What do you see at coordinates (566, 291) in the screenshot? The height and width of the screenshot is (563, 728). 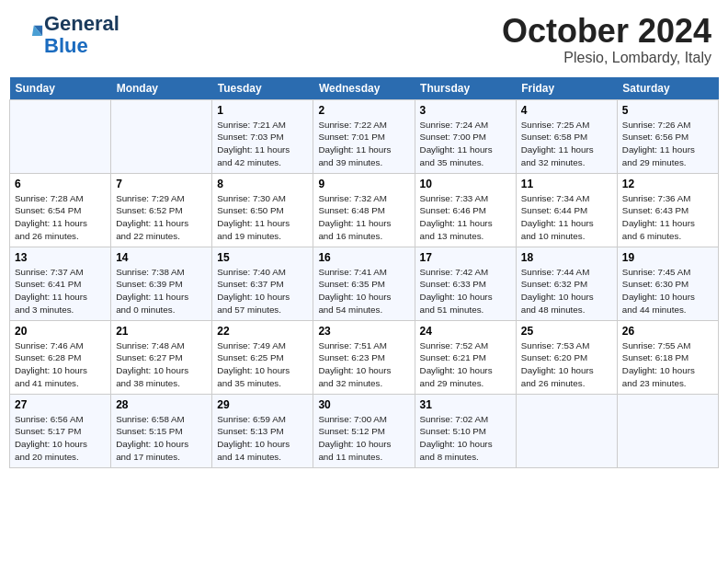 I see `day-info: Sunrise: 7:44 AM Sunset: 6:32 PM Dayligh…` at bounding box center [566, 291].